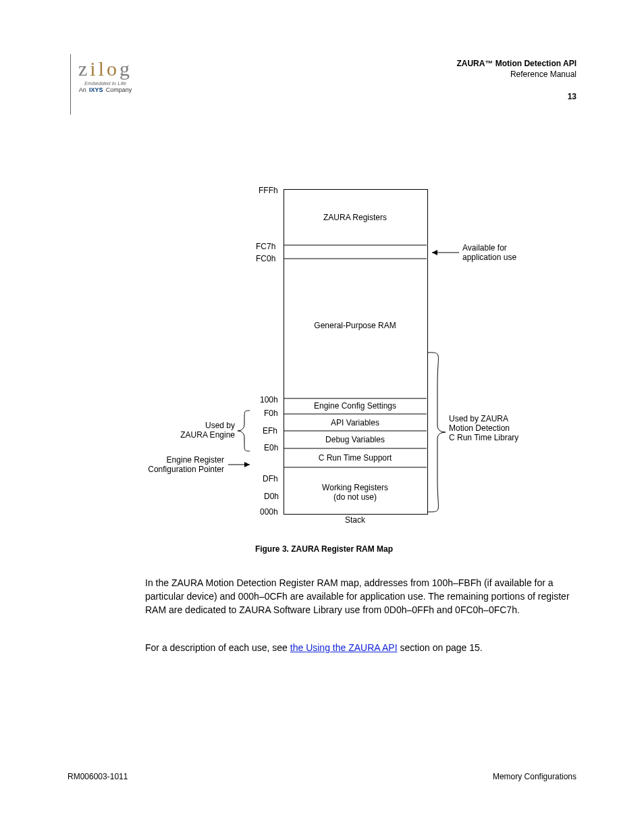 The height and width of the screenshot is (834, 644). I want to click on label-zaura-registers: ZAURA Registers, so click(355, 217).